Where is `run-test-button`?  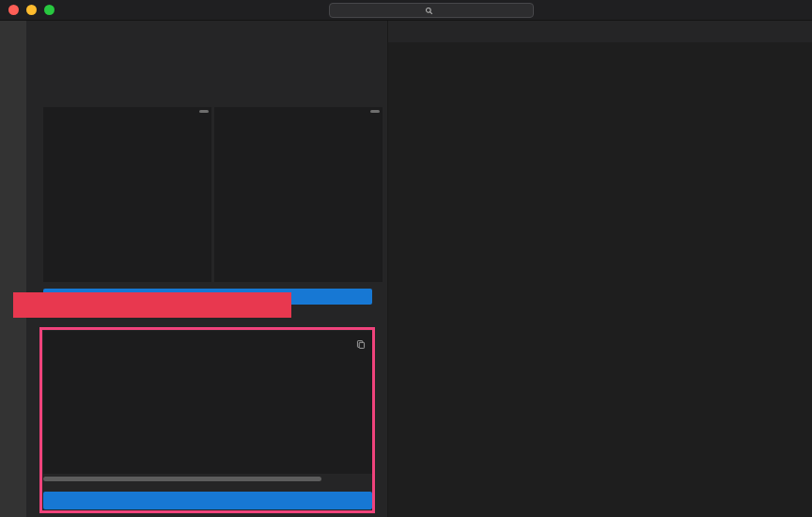
run-test-button is located at coordinates (208, 500).